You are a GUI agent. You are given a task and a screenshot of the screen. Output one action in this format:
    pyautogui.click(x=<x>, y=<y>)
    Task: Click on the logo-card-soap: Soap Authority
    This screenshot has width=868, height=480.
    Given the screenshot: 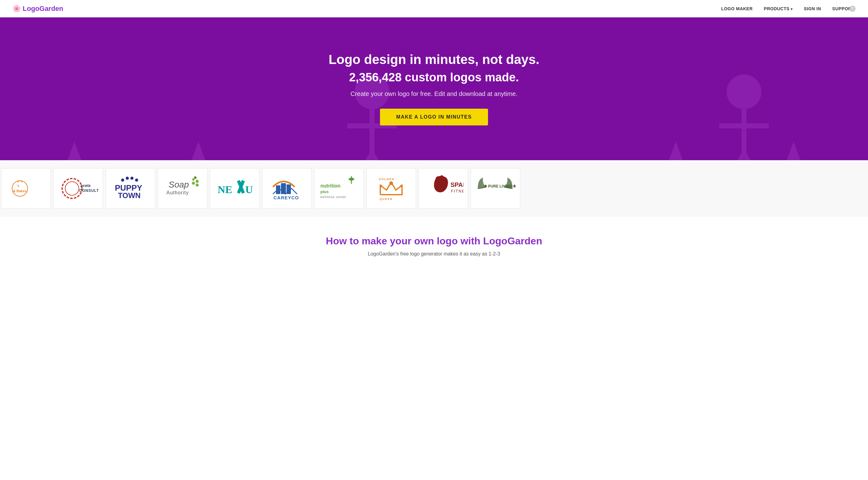 What is the action you would take?
    pyautogui.click(x=183, y=188)
    